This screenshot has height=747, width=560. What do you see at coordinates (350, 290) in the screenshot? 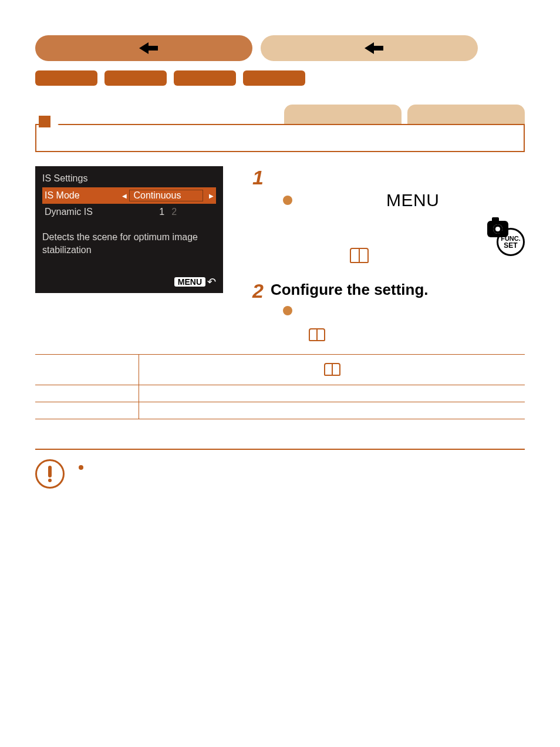
I see `step-title-2: Configure the setting.` at bounding box center [350, 290].